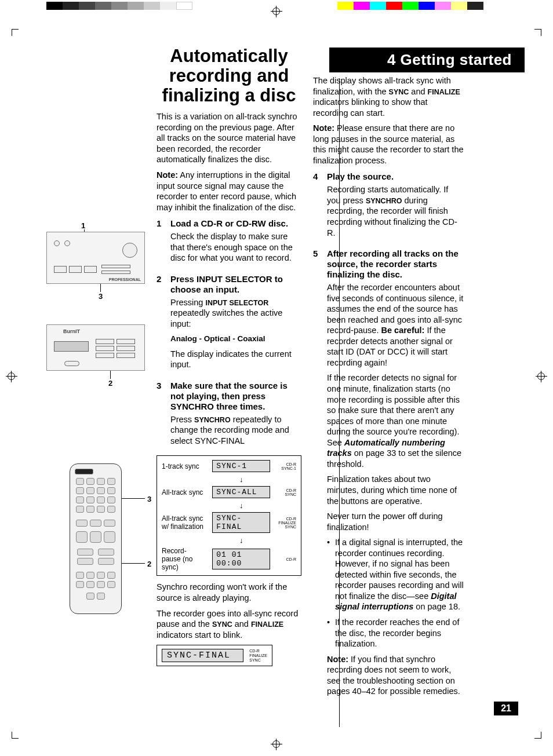  Describe the element at coordinates (276, 12) in the screenshot. I see `registration-mark-top` at that location.